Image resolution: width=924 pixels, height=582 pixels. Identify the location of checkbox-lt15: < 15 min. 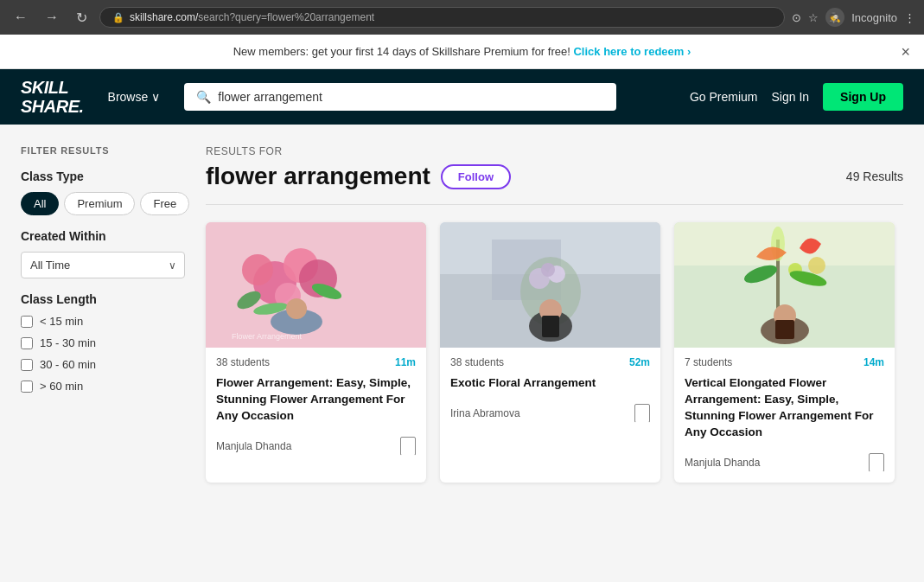
(103, 322).